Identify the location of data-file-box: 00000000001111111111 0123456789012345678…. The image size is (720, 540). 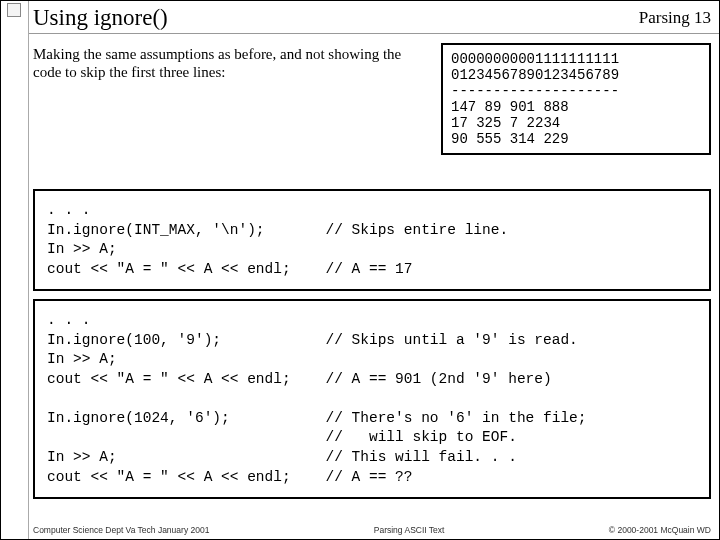
(576, 99).